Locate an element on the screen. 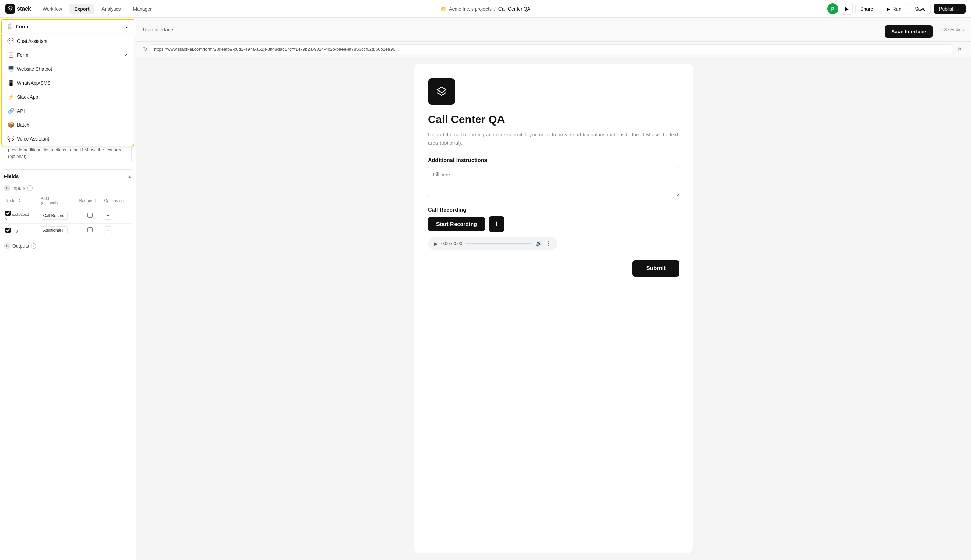  interface-type-menu: 💬 Chat Assistant 📋 Form ✓ 🖥️ Website Cha… is located at coordinates (68, 90).